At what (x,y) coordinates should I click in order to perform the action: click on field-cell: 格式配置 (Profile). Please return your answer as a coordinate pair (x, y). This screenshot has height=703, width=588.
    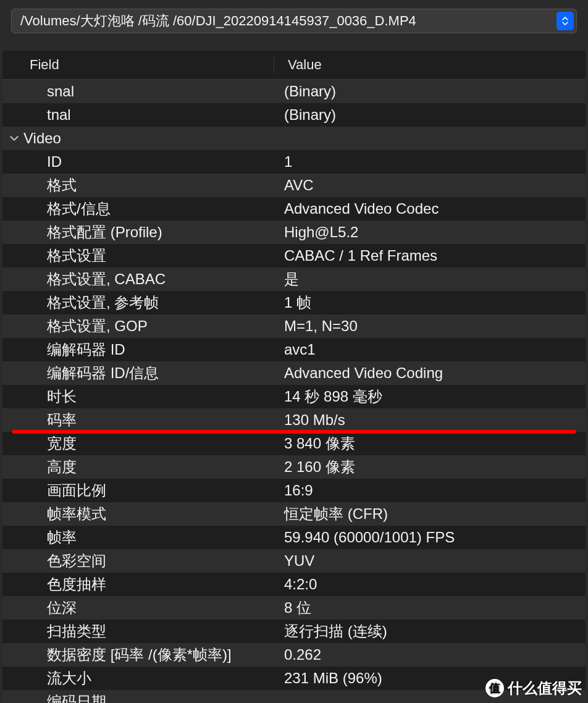
    Looking at the image, I should click on (138, 232).